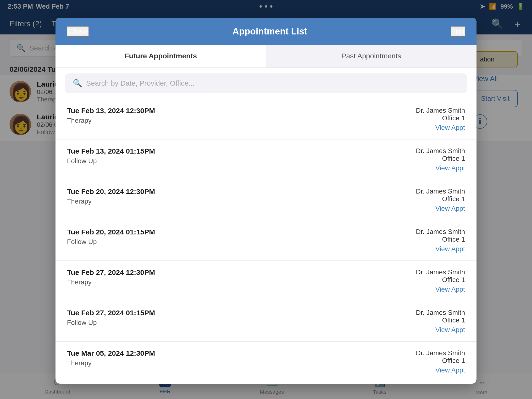 The height and width of the screenshot is (399, 532). I want to click on modal-search-icon: 🔍, so click(77, 83).